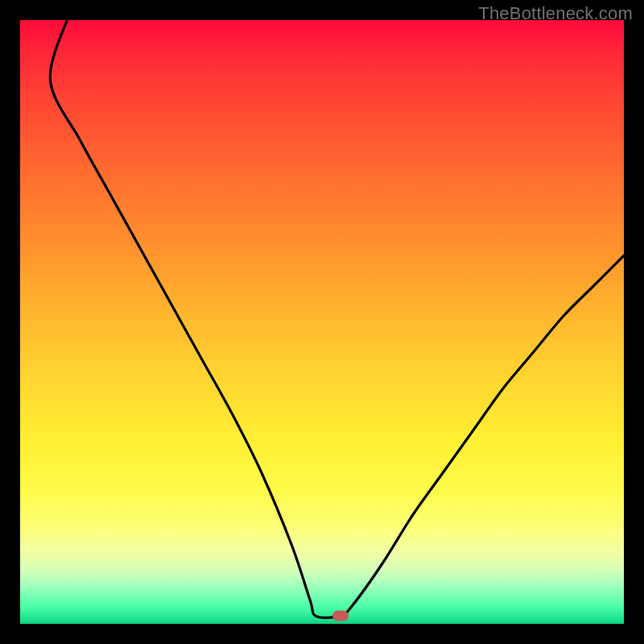  Describe the element at coordinates (555, 14) in the screenshot. I see `watermark-text: TheBottleneck.com` at that location.